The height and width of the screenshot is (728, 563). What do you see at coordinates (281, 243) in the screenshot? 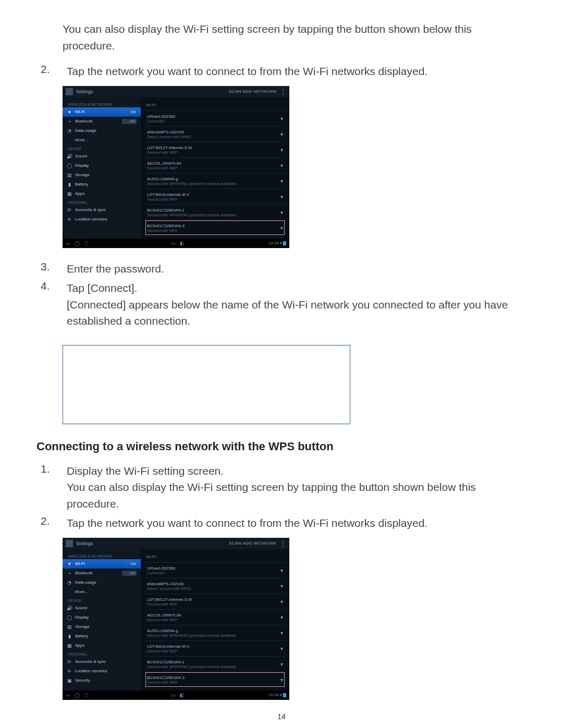
I see `wifi-status-icon: ▾` at bounding box center [281, 243].